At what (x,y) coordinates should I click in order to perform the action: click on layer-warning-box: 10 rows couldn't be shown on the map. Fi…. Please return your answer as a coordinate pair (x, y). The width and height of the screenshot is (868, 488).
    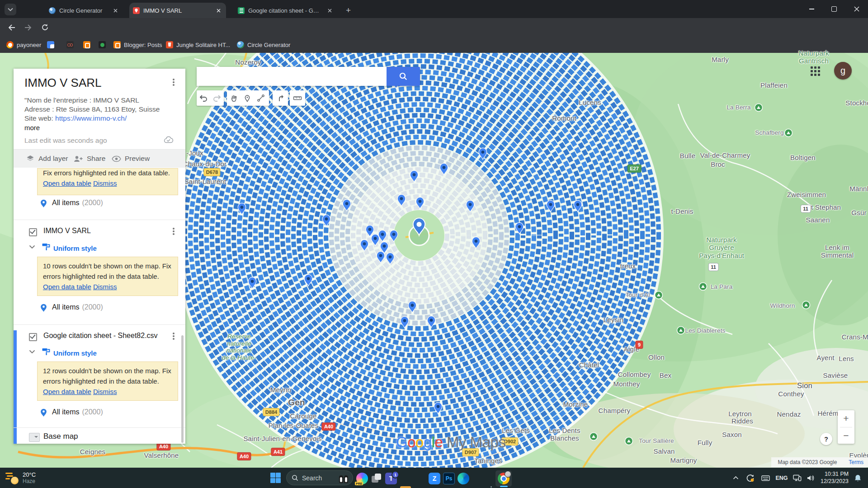
    Looking at the image, I should click on (108, 277).